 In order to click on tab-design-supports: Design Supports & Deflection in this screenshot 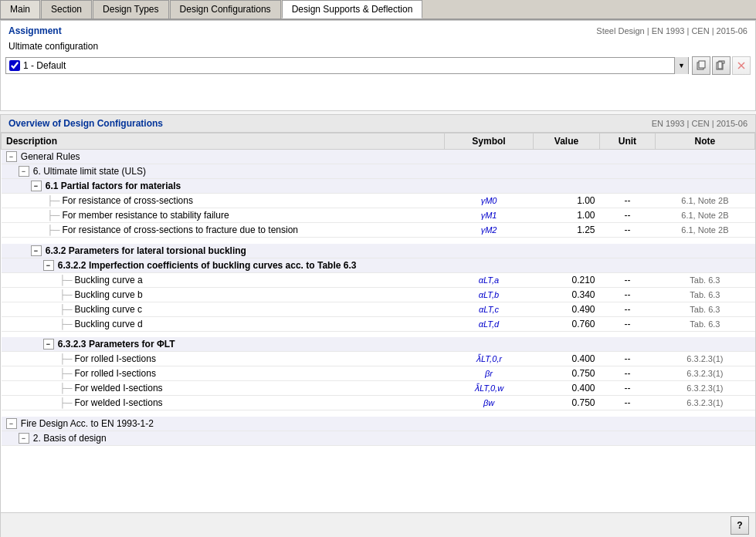, I will do `click(352, 9)`.